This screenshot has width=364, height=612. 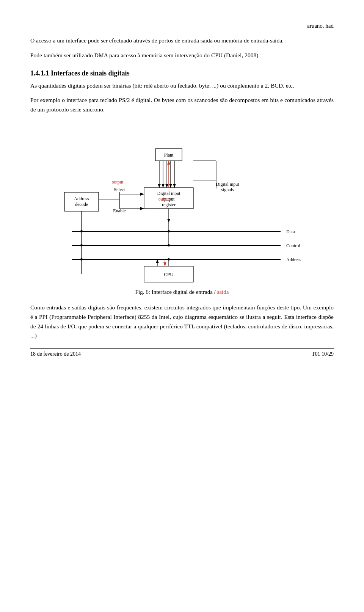 I want to click on svg-text: decode, so click(x=82, y=204).